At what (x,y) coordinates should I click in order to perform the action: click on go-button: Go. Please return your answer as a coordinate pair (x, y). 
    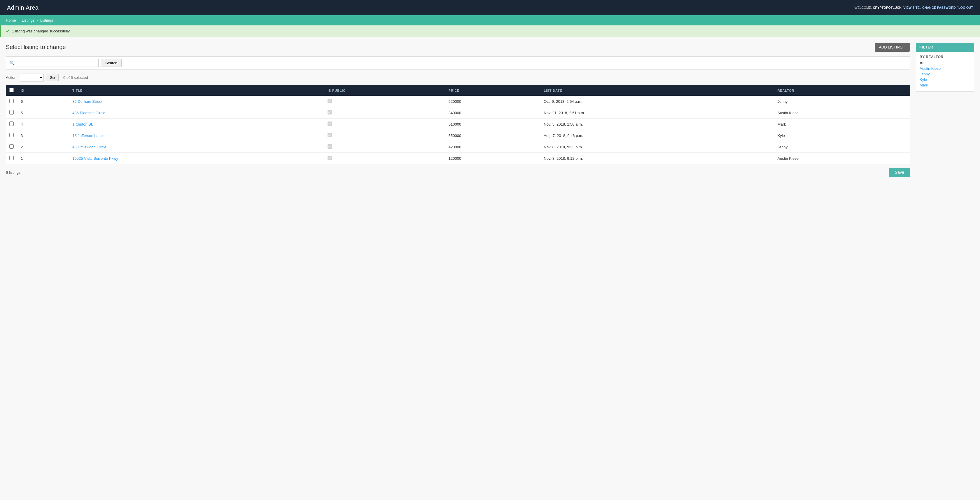
    Looking at the image, I should click on (52, 78).